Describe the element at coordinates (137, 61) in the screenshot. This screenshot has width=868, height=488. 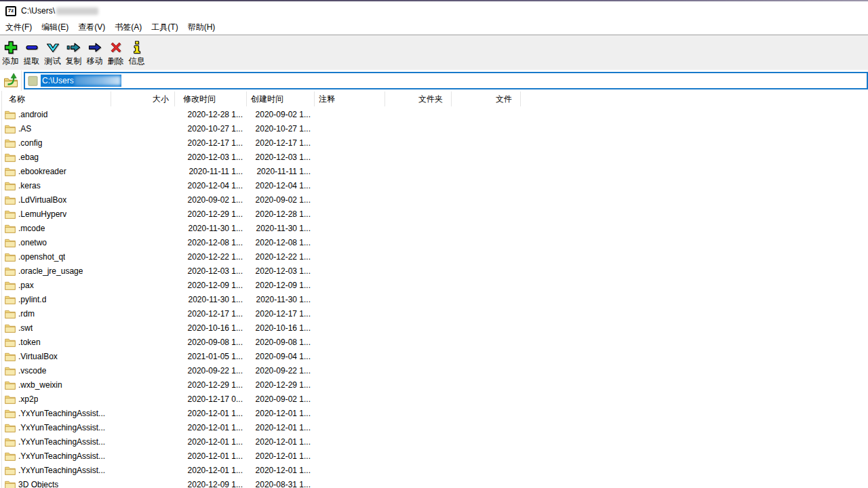
I see `toolbar-button-label: 信息` at that location.